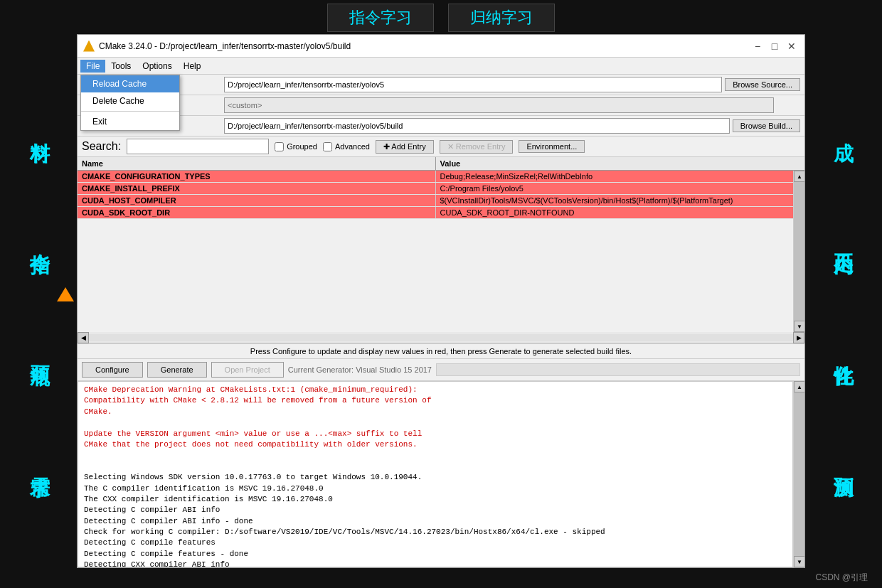  What do you see at coordinates (799, 326) in the screenshot?
I see `vscroll-down-btn: ▼` at bounding box center [799, 326].